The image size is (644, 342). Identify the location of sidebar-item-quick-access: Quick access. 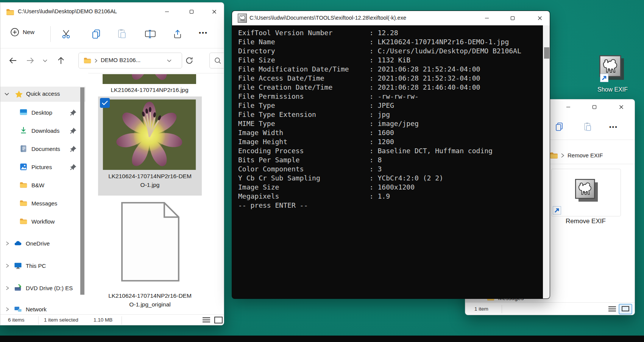
(43, 94).